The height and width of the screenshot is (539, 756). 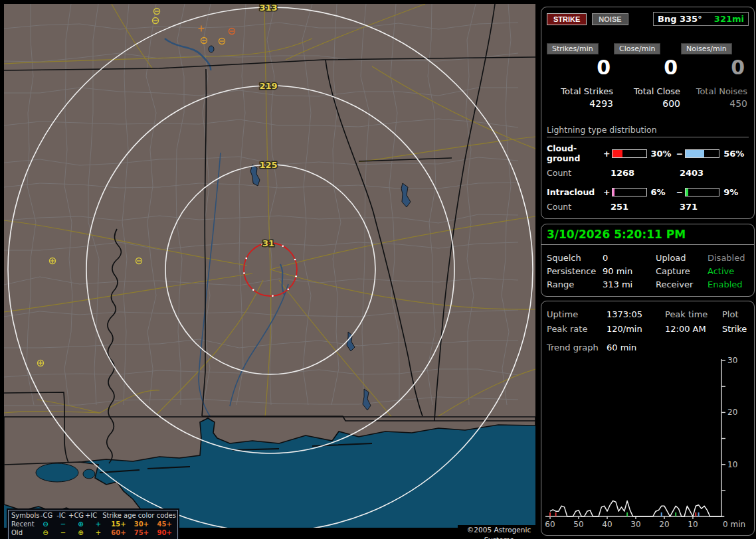 I want to click on trend-panel: Uptime 1373:05 Peak time Plot Peak rate …, so click(x=648, y=418).